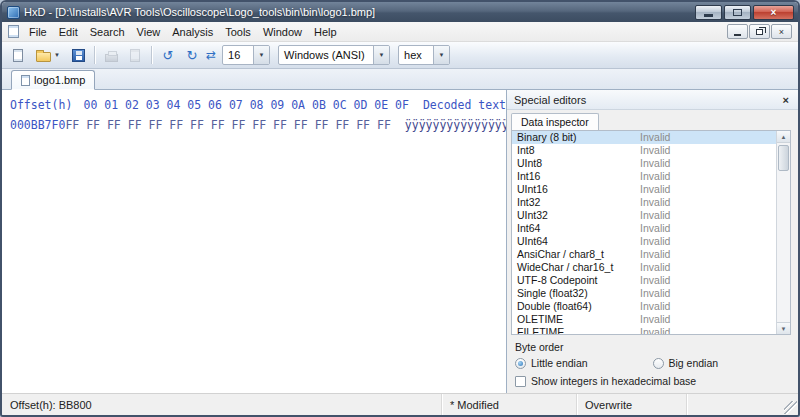  Describe the element at coordinates (738, 12) in the screenshot. I see `maximize-button` at that location.